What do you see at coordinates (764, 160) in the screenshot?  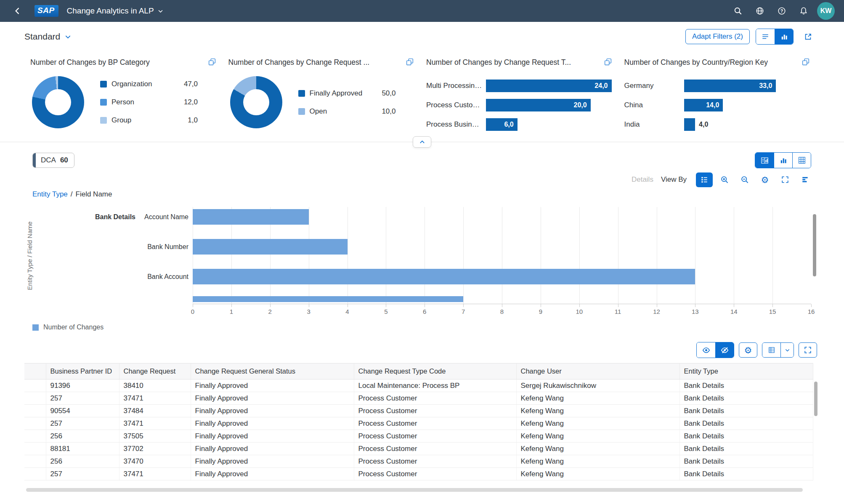 I see `hybrid-view-button` at bounding box center [764, 160].